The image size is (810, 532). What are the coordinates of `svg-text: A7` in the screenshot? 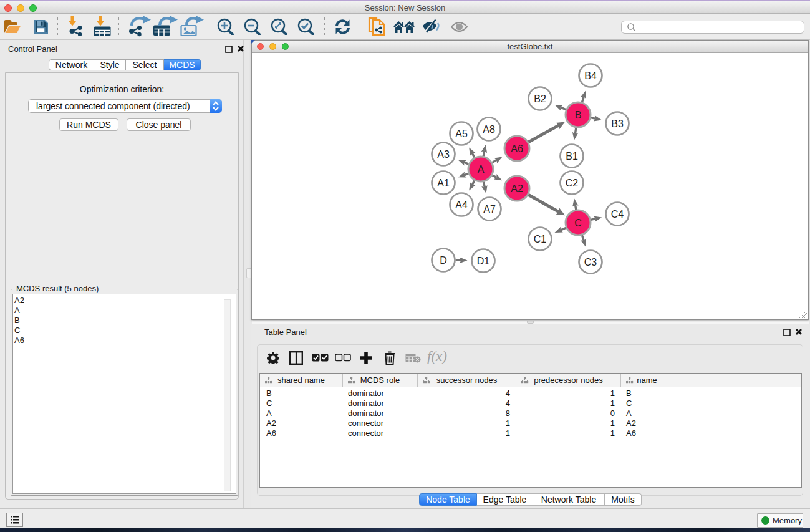 It's located at (489, 210).